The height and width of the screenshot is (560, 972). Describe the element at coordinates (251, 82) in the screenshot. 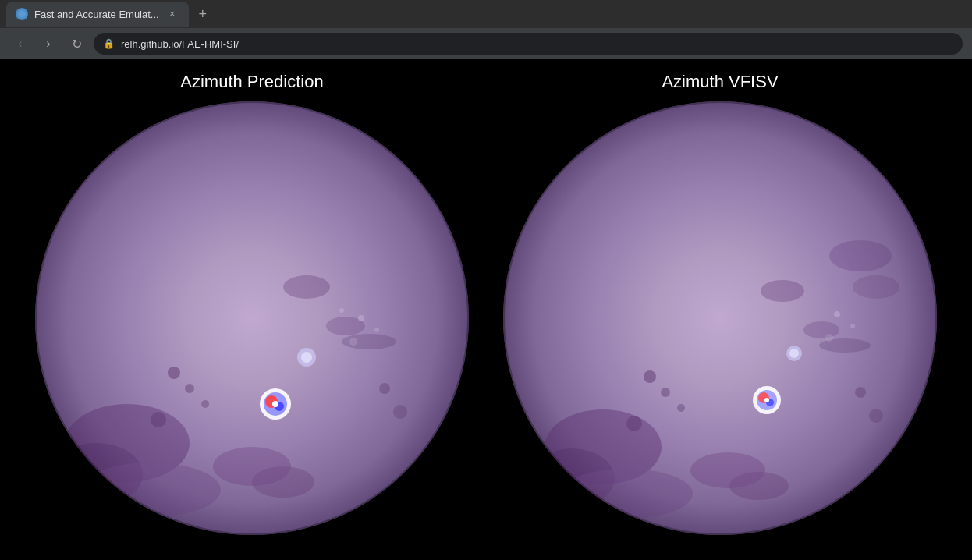

I see `left-panel-title: Azimuth Prediction` at that location.